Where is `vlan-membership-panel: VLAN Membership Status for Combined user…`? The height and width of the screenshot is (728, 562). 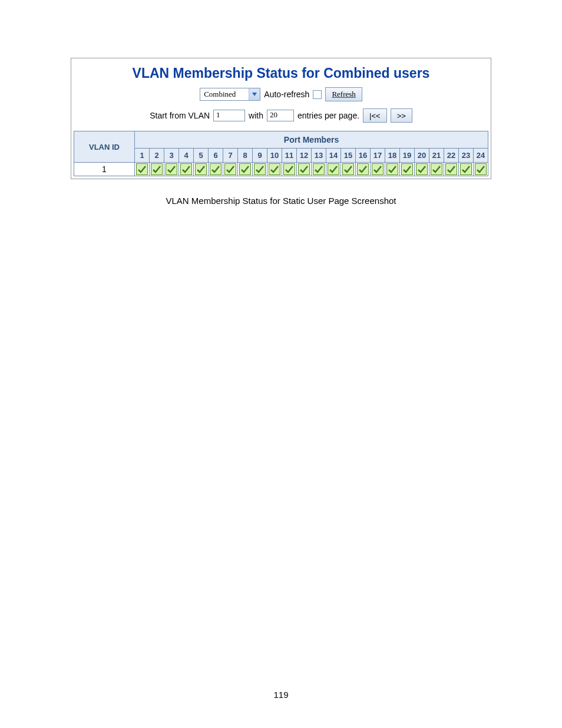 vlan-membership-panel: VLAN Membership Status for Combined user… is located at coordinates (281, 118).